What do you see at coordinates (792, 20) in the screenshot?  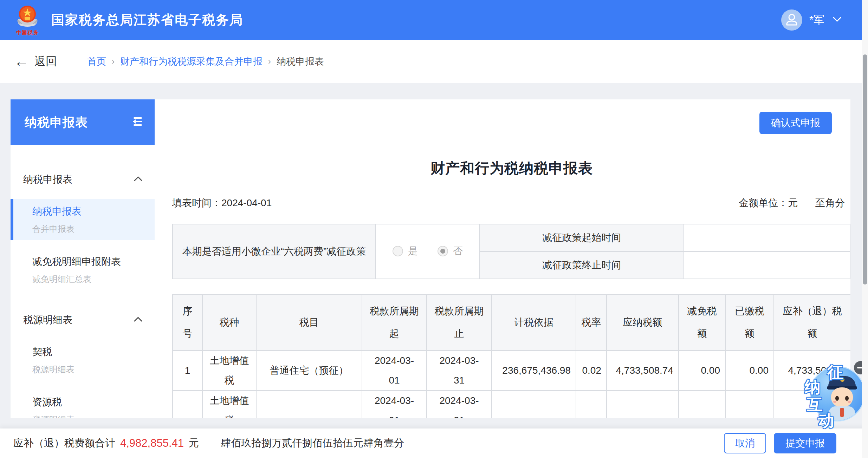 I see `user-icon` at bounding box center [792, 20].